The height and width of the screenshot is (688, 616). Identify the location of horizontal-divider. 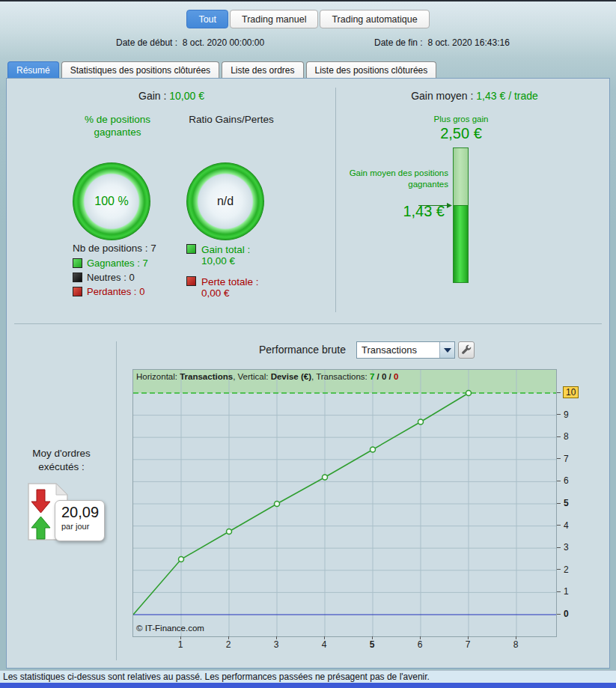
(308, 323).